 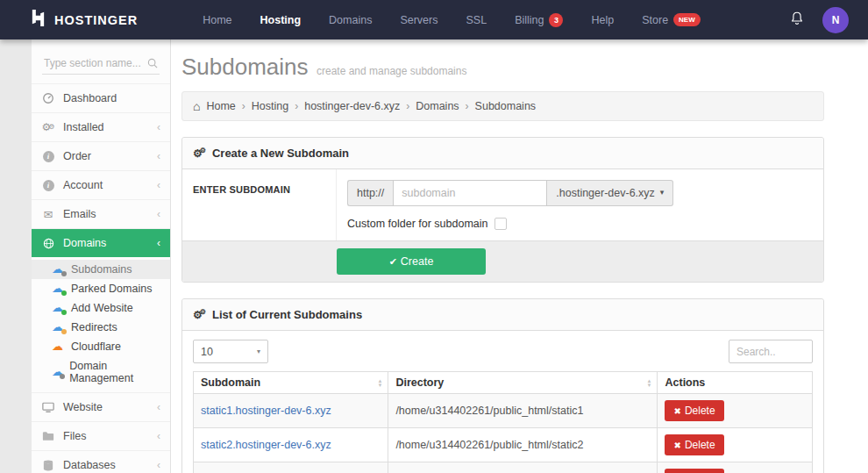 I want to click on avatar-initial: N, so click(x=836, y=20).